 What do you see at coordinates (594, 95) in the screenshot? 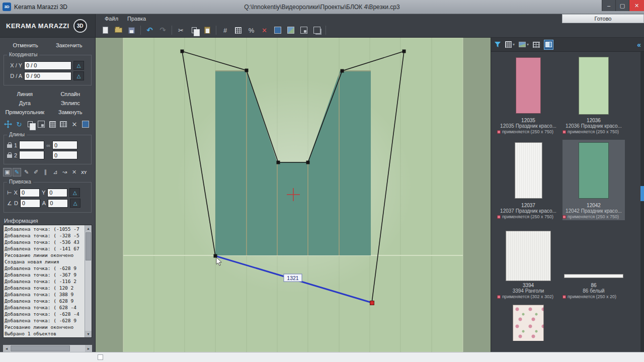
I see `tile-card: 12036 12036 Праздник красо... применяетс…` at bounding box center [594, 95].